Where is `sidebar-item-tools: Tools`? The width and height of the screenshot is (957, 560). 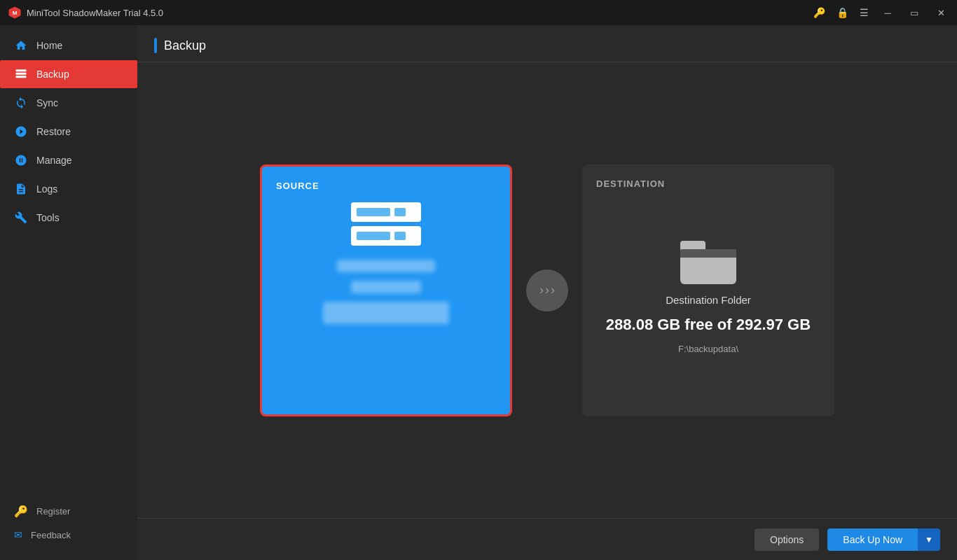
sidebar-item-tools: Tools is located at coordinates (69, 218).